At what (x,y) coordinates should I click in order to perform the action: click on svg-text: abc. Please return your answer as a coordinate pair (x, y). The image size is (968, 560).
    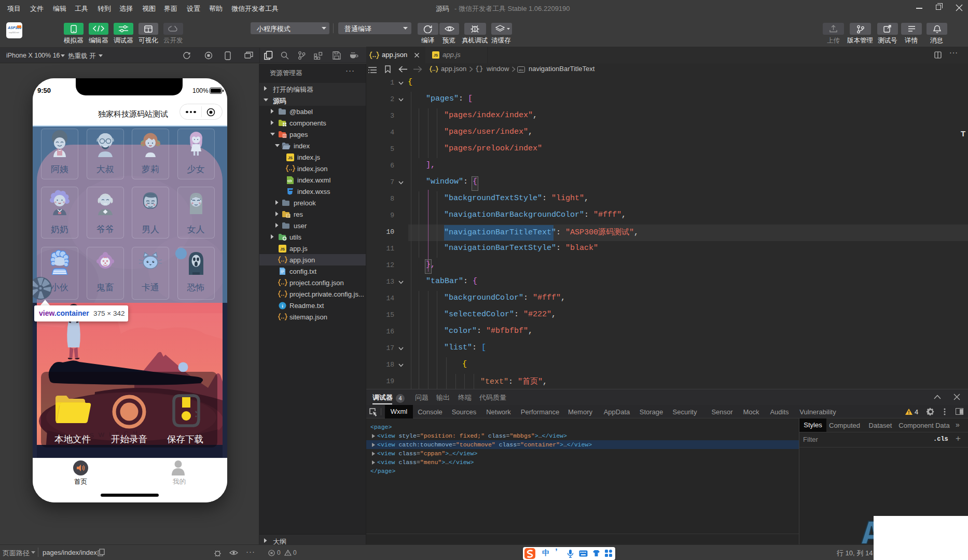
    Looking at the image, I should click on (521, 70).